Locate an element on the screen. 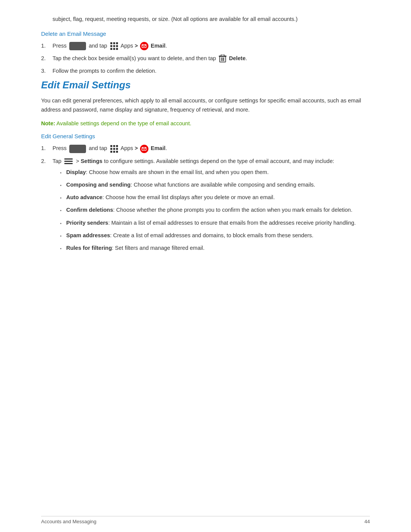 The width and height of the screenshot is (411, 532). note-line: Note: Available settings depend on the t… is located at coordinates (206, 124).